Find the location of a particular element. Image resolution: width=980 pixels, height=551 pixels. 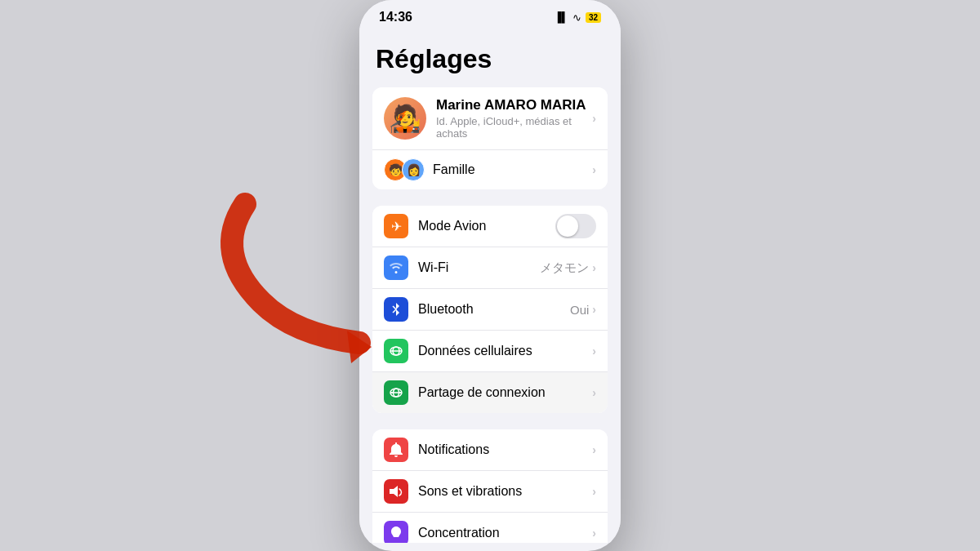

concentration-right: › is located at coordinates (595, 533).